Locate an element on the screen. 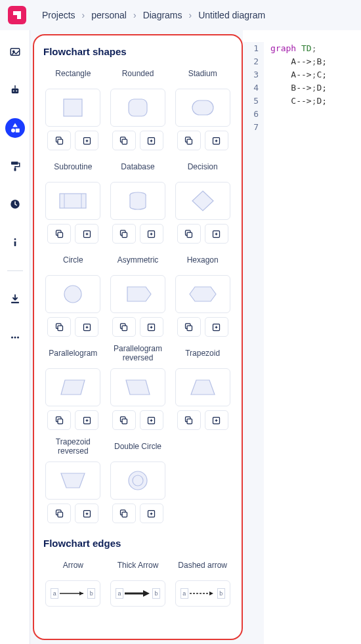 The image size is (361, 644). shape-card: Trapezoid reversed is located at coordinates (74, 480).